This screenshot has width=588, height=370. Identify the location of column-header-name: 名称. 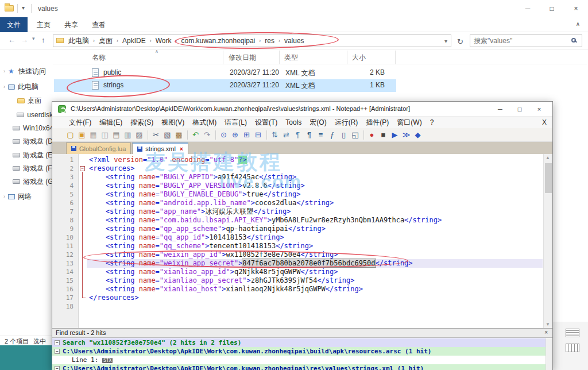
(99, 57).